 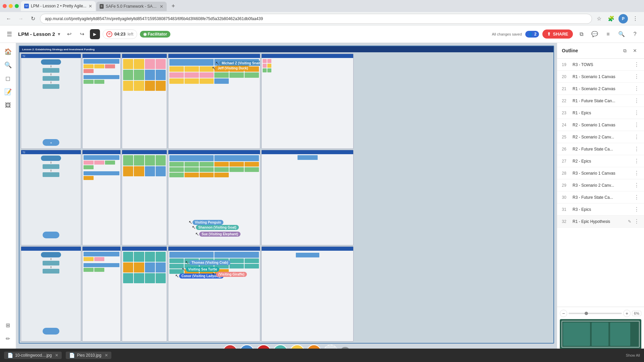 What do you see at coordinates (627, 313) in the screenshot?
I see `zoom-in-button: +` at bounding box center [627, 313].